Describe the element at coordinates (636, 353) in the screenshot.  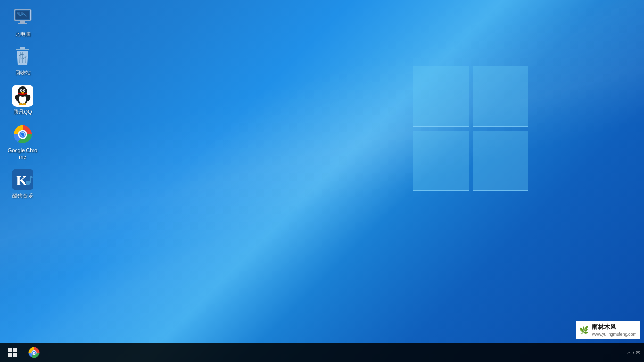
I see `taskbar-right: ⌂ ♪ ✉` at that location.